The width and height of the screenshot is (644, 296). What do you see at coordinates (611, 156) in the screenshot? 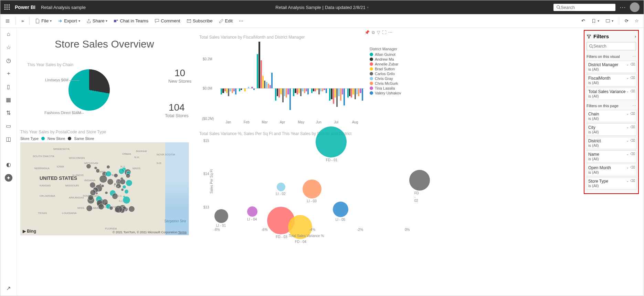
I see `filter-card: Nameis (All)⌄⌫` at bounding box center [611, 156].